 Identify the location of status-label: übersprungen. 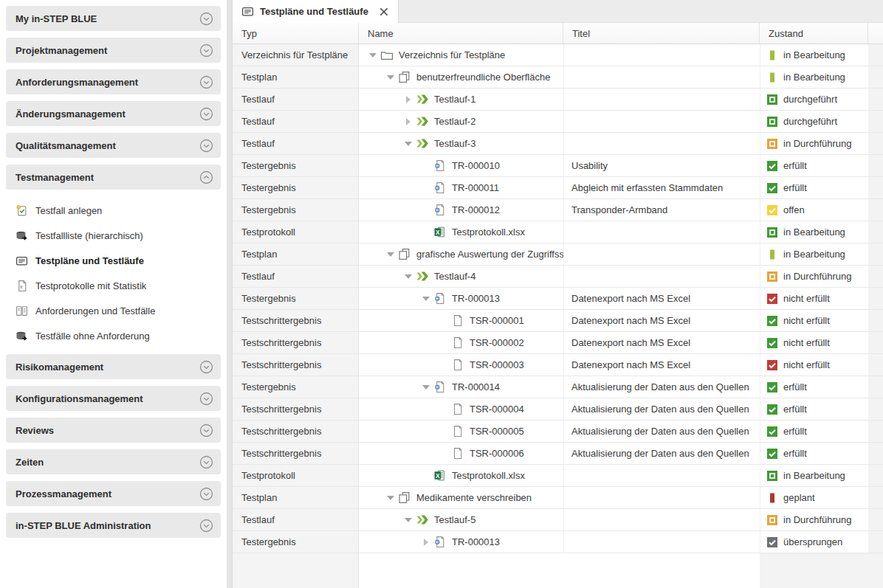
(813, 542).